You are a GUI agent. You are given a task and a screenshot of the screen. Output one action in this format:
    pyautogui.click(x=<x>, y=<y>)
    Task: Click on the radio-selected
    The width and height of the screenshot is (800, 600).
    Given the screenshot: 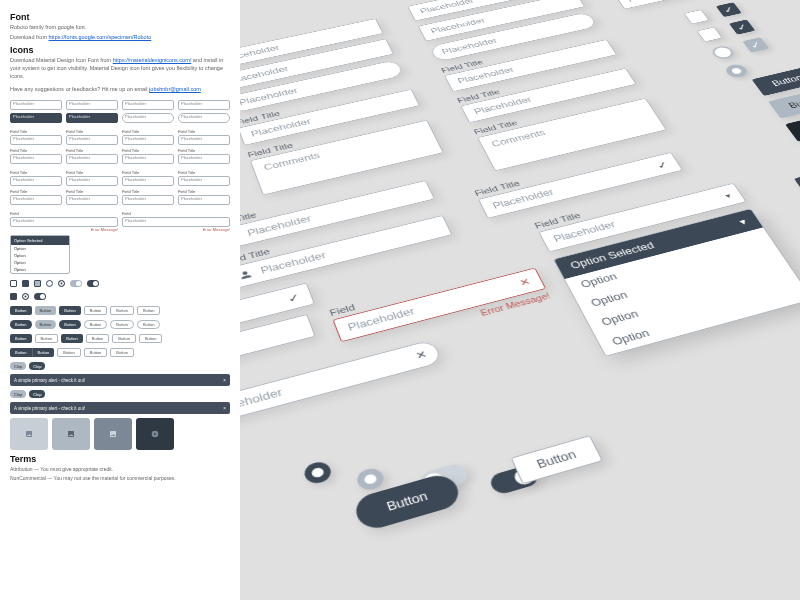 What is the action you would take?
    pyautogui.click(x=318, y=472)
    